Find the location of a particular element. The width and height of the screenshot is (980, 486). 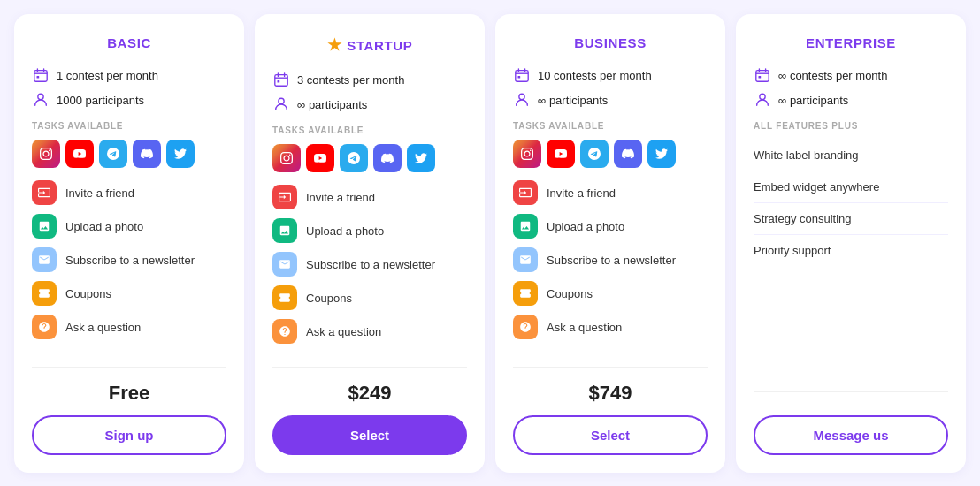

task-icon-question is located at coordinates (44, 327).